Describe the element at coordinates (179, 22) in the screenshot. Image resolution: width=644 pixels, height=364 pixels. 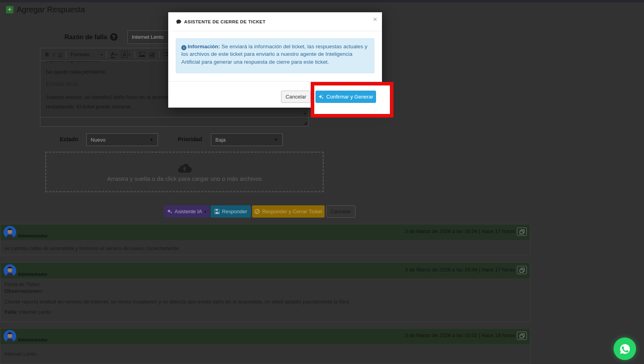
I see `comment-icon` at that location.